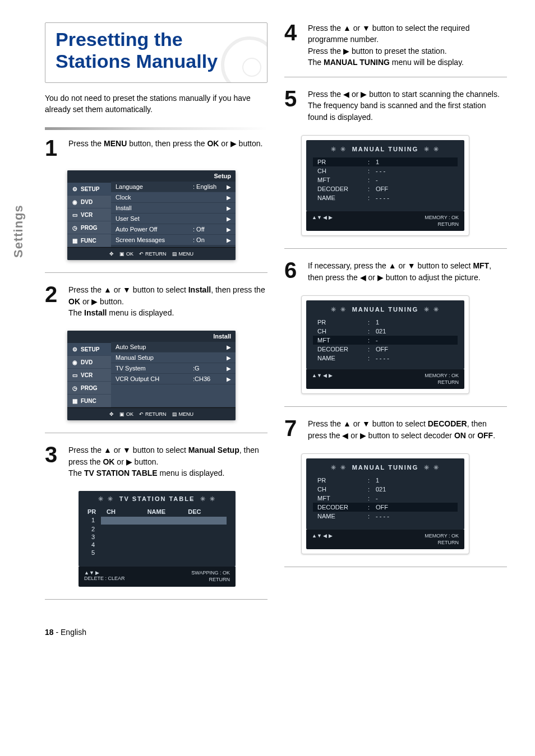 The image size is (535, 756). Describe the element at coordinates (157, 539) in the screenshot. I see `osd-station-table: ✳ ✳ TV STATION TABLE ✳ ✳ PR CH NAME DEC …` at that location.